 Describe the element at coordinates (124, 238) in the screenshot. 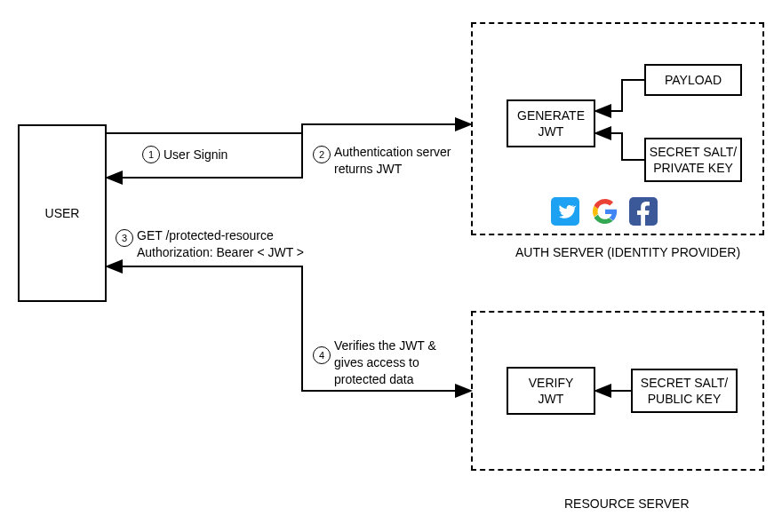

I see `step-3-marker: 3` at that location.